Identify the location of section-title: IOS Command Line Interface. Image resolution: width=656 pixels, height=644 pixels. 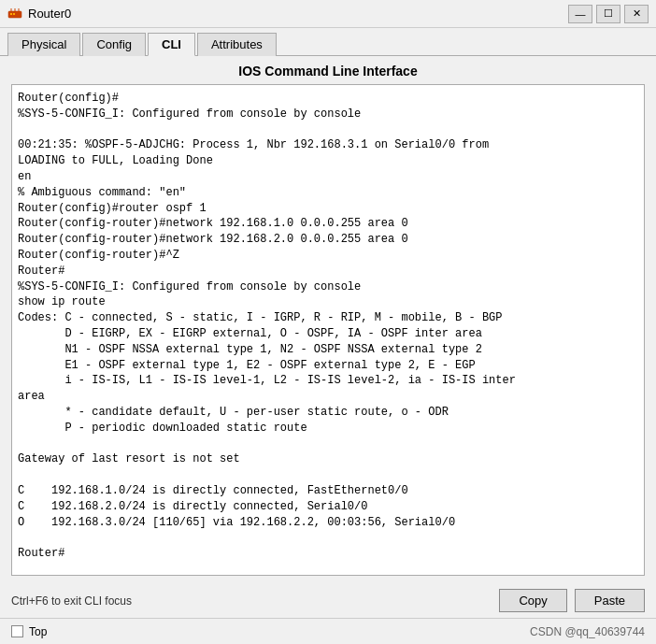
(328, 71).